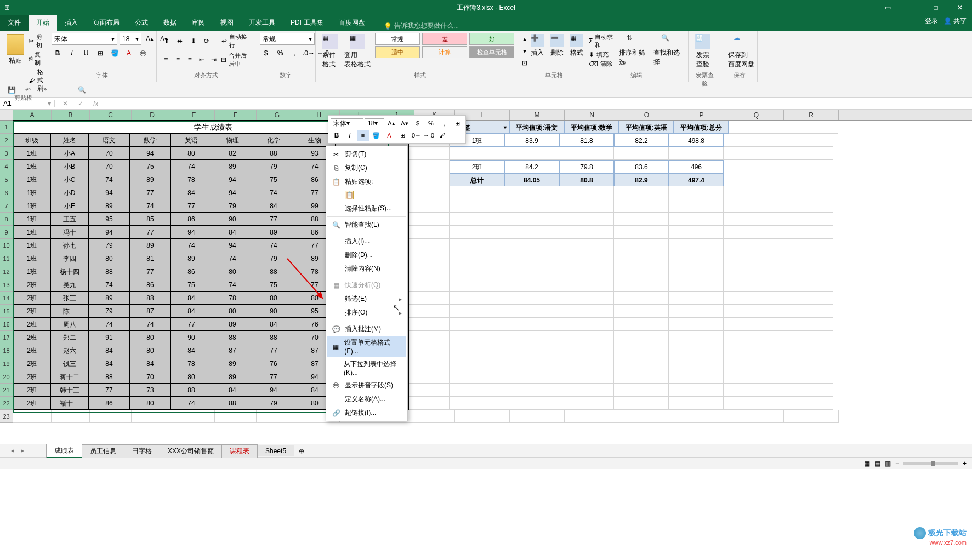 Image resolution: width=972 pixels, height=560 pixels. What do you see at coordinates (274, 285) in the screenshot?
I see `cell: 75` at bounding box center [274, 285].